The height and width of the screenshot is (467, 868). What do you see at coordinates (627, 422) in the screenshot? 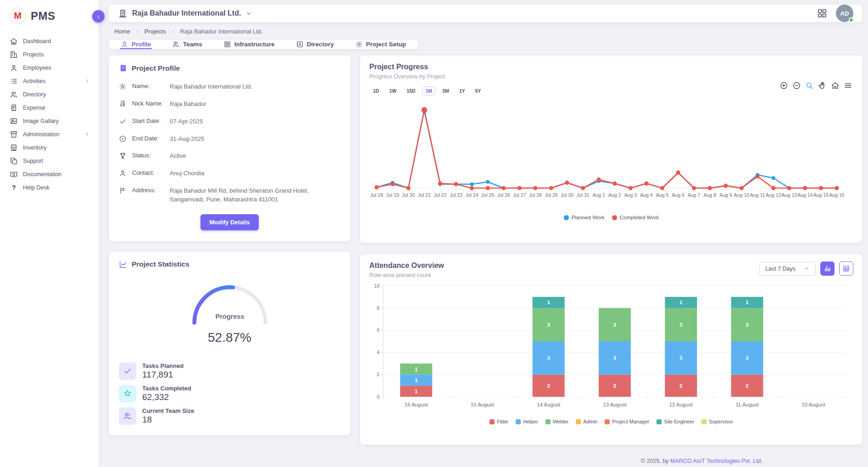
I see `legend-project-manager: Project Manager` at bounding box center [627, 422].